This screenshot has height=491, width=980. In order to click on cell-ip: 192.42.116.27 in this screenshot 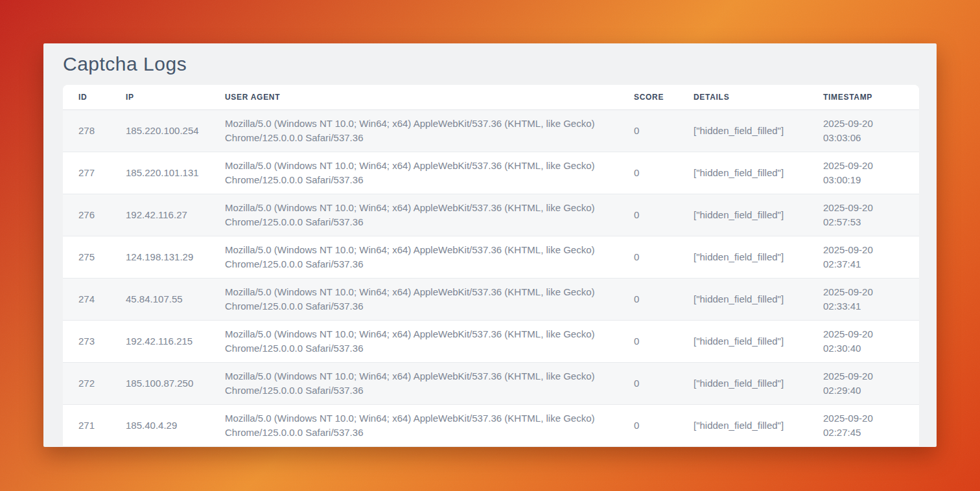, I will do `click(175, 215)`.